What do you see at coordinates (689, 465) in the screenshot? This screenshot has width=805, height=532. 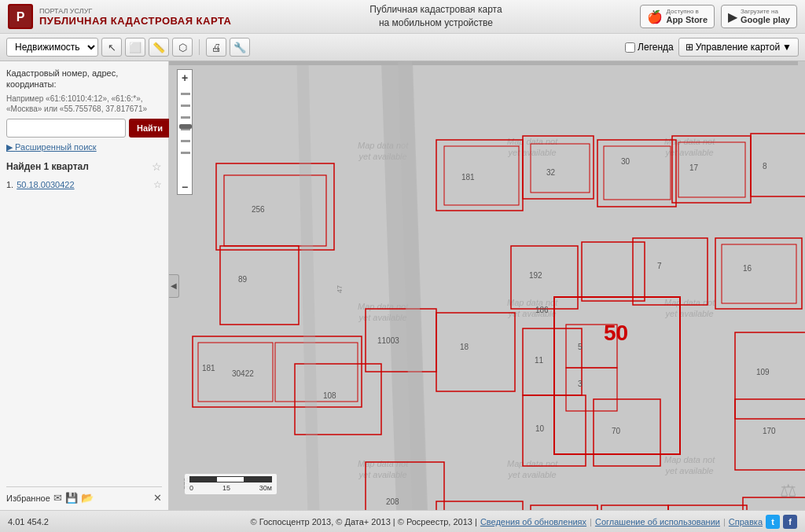 I see `map-unavailable-11: Map data notyet available` at bounding box center [689, 465].